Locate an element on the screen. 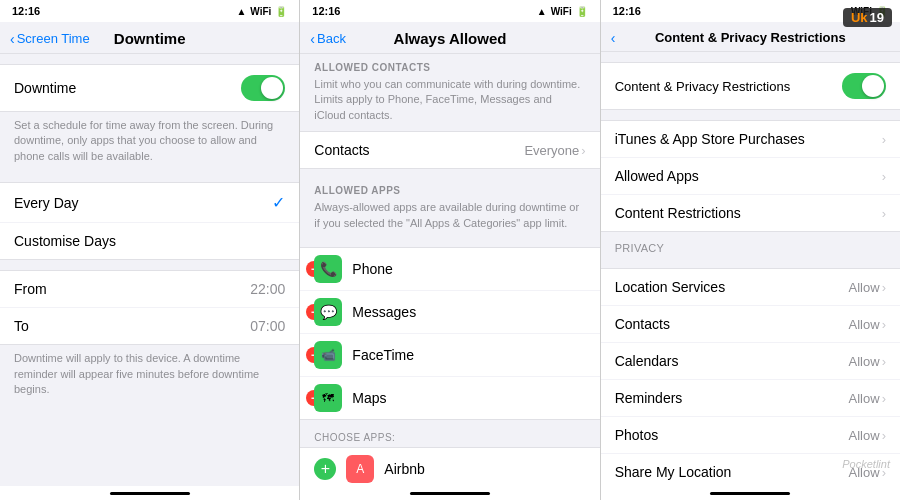 Image resolution: width=900 pixels, height=500 pixels. app-icon-airbnb: A is located at coordinates (360, 469).